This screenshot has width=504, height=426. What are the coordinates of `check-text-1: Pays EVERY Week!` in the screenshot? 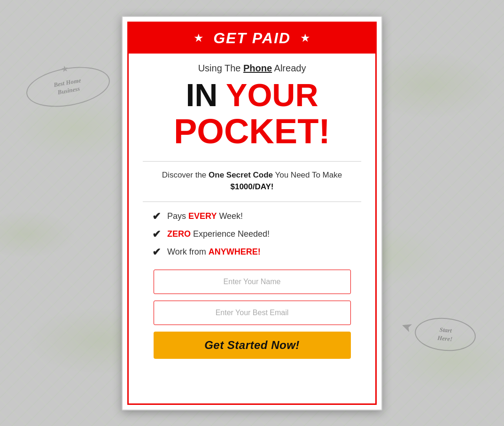 It's located at (205, 216).